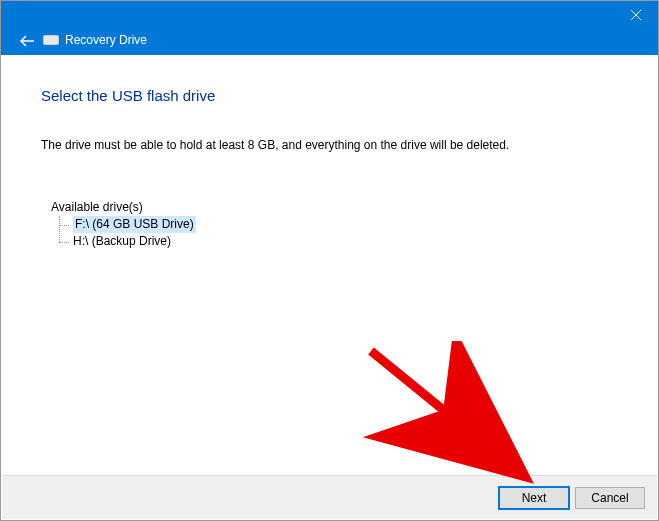 The image size is (659, 521). What do you see at coordinates (338, 233) in the screenshot?
I see `drive-tree: F:\ (64 GB USB Drive) H:\ (Backup Drive)` at bounding box center [338, 233].